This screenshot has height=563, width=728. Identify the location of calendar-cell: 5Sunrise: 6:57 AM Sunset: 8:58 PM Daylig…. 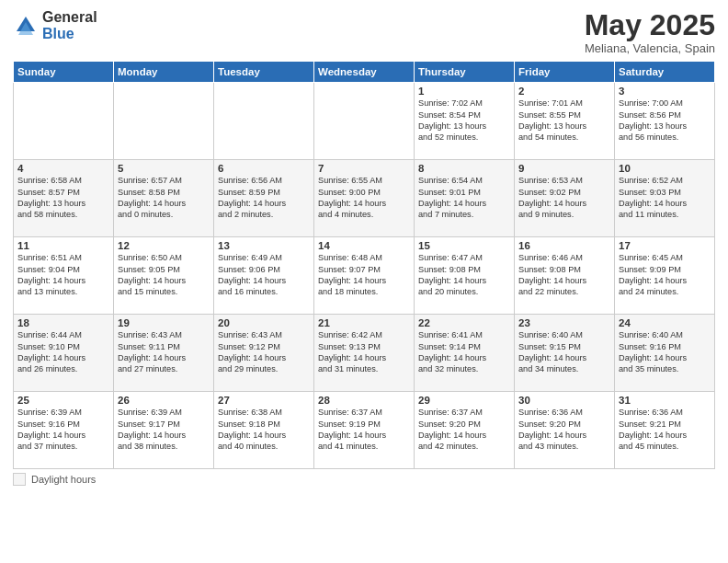
(164, 199).